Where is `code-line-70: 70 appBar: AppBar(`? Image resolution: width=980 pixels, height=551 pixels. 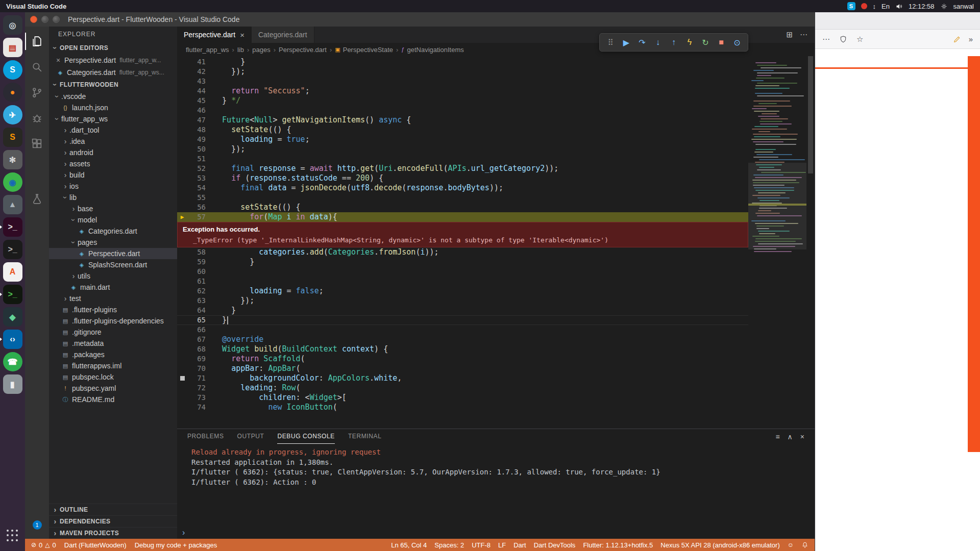 code-line-70: 70 appBar: AppBar( is located at coordinates (462, 368).